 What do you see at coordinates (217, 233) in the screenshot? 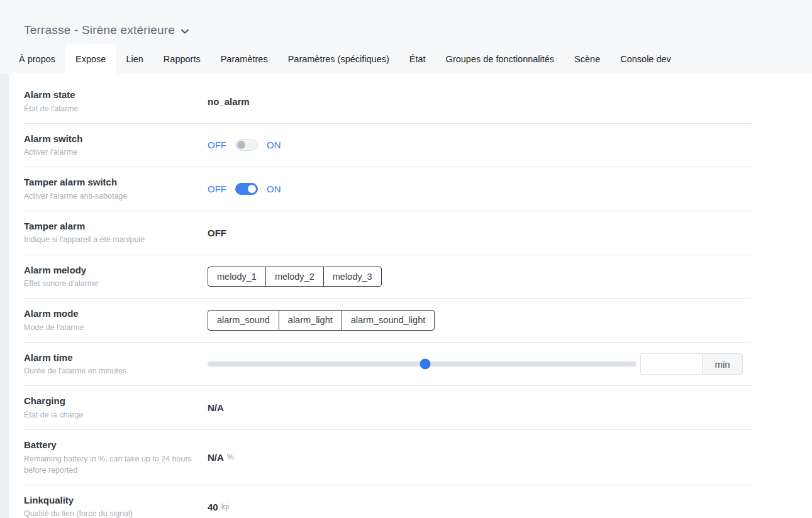
I see `tamper-alarm-value: OFF` at bounding box center [217, 233].